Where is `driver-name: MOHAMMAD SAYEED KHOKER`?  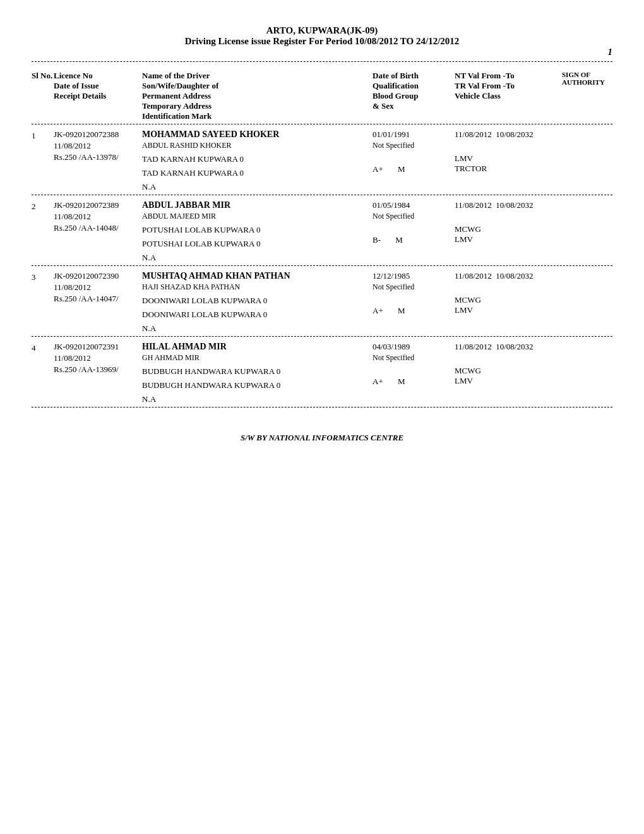
driver-name: MOHAMMAD SAYEED KHOKER is located at coordinates (258, 135).